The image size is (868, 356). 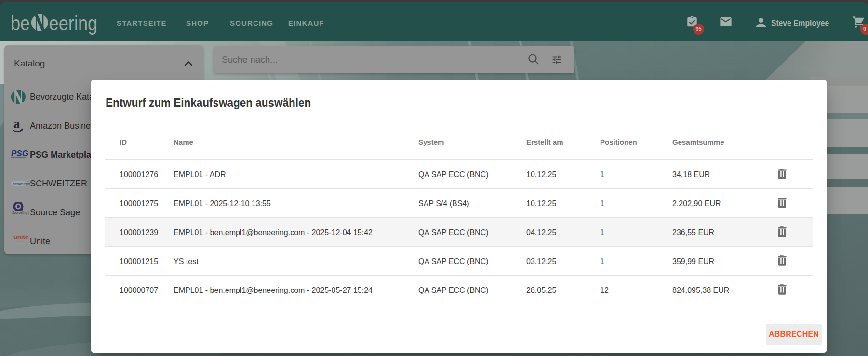 What do you see at coordinates (21, 213) in the screenshot?
I see `svg-text: SourceSage` at bounding box center [21, 213].